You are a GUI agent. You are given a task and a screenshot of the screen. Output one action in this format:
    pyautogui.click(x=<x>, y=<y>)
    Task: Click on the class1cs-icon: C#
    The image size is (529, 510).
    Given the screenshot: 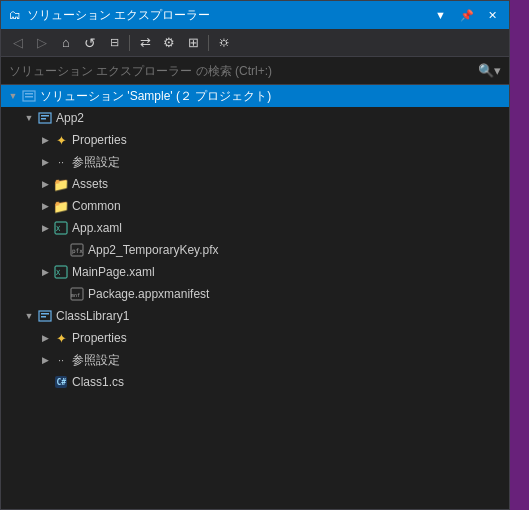 What is the action you would take?
    pyautogui.click(x=61, y=382)
    